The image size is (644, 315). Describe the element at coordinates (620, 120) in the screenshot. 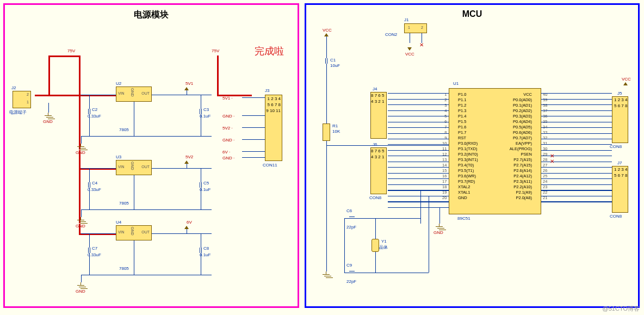

I see `connector-j5: 1 2 3 4 5 6 7 8` at that location.